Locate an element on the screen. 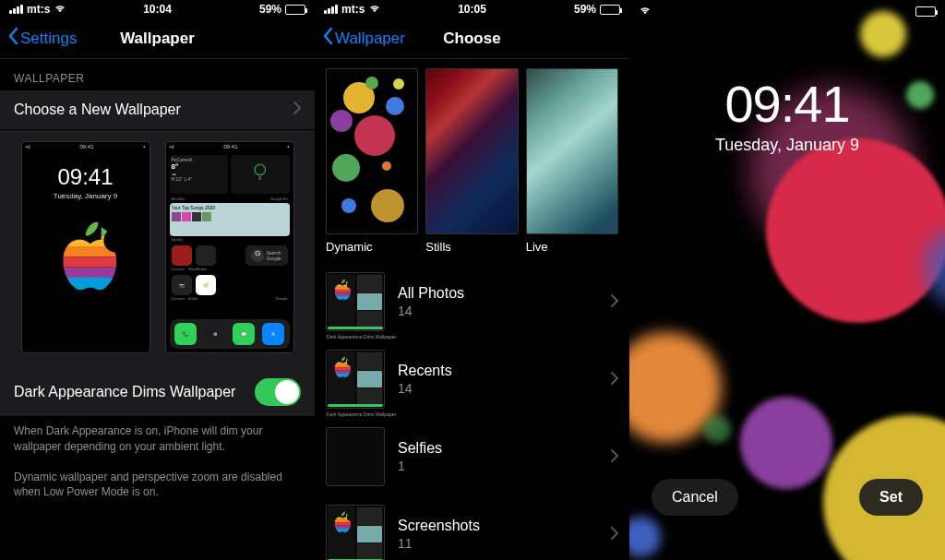 The width and height of the screenshot is (945, 560). preview-date: Tuesday, January 9 is located at coordinates (86, 196).